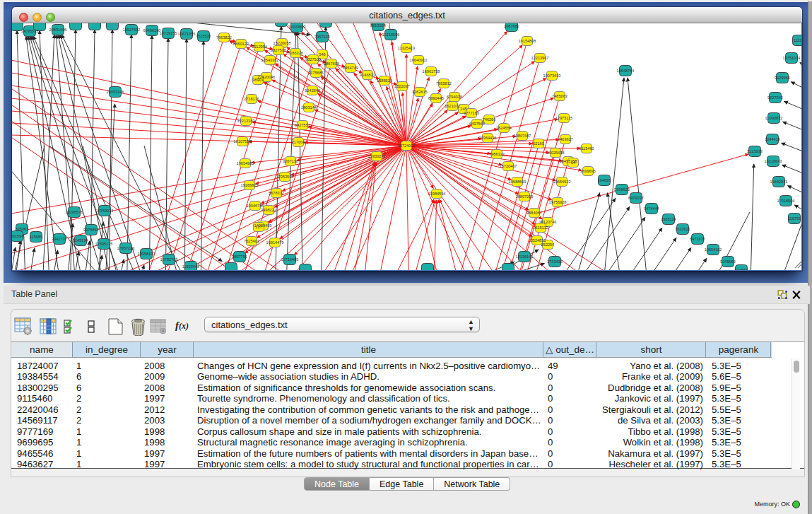 This screenshot has height=514, width=812. Describe the element at coordinates (587, 148) in the screenshot. I see `svg-text: 9115460` at that location.